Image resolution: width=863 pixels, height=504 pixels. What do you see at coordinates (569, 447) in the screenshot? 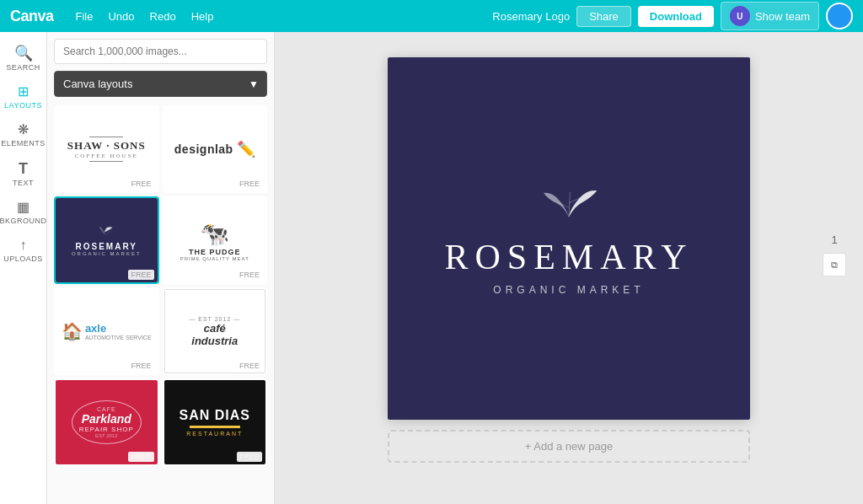
I see `add-page-button: + Add a new page` at bounding box center [569, 447].